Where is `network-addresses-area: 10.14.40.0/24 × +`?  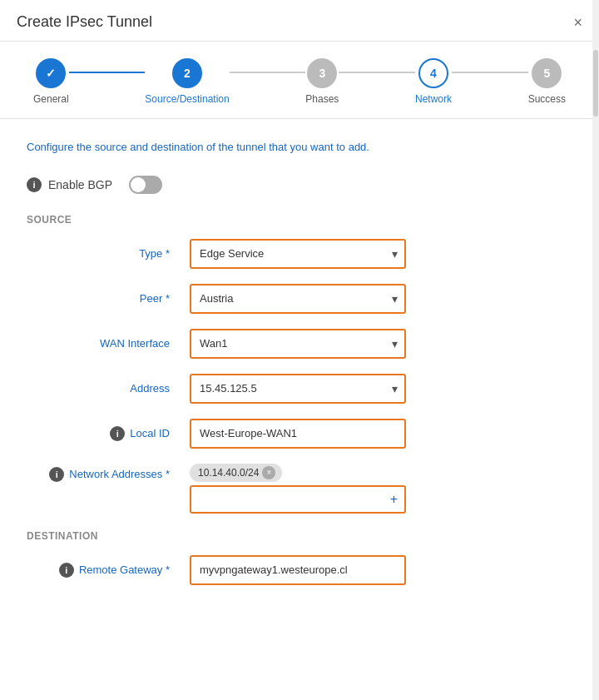 network-addresses-area: 10.14.40.0/24 × + is located at coordinates (298, 489).